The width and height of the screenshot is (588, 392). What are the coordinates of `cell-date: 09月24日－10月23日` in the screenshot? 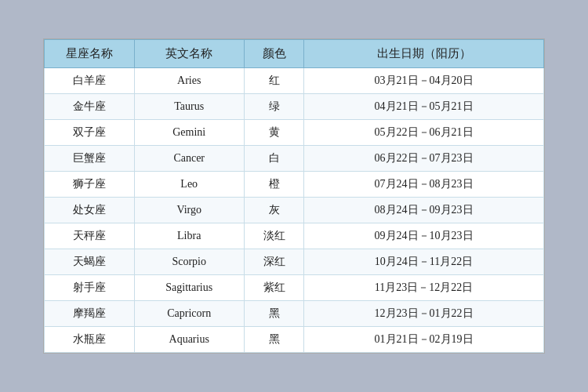 It's located at (424, 237).